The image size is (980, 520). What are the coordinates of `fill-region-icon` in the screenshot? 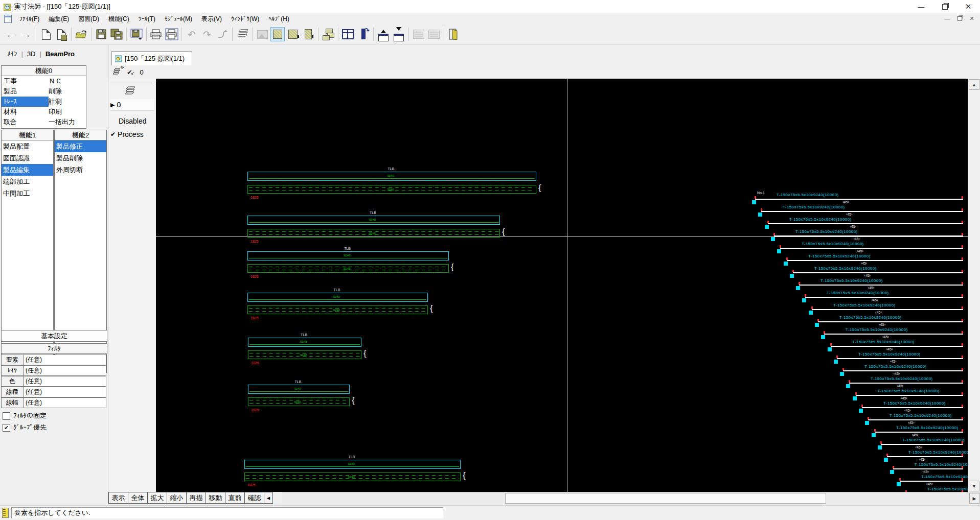 It's located at (278, 34).